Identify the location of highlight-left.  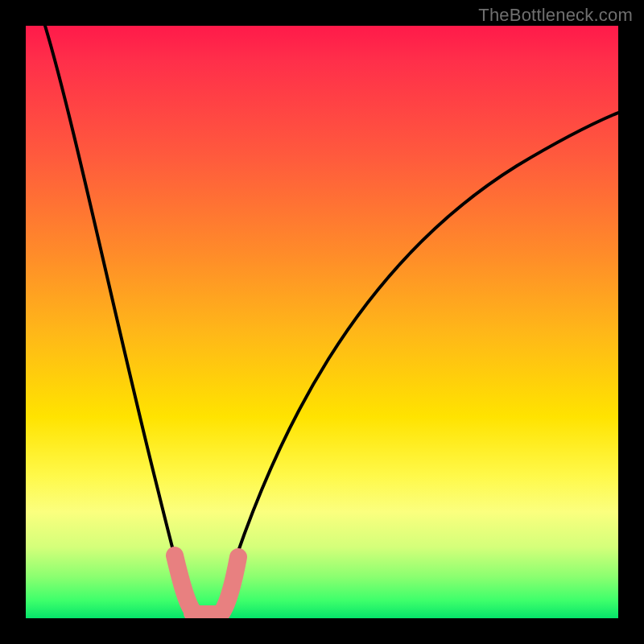
(184, 584).